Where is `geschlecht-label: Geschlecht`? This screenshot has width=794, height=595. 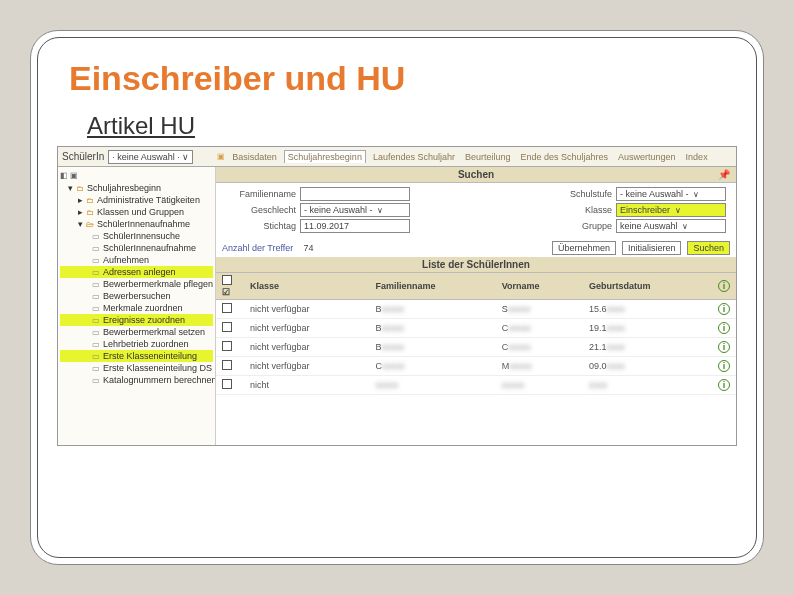
geschlecht-label: Geschlecht is located at coordinates (261, 210).